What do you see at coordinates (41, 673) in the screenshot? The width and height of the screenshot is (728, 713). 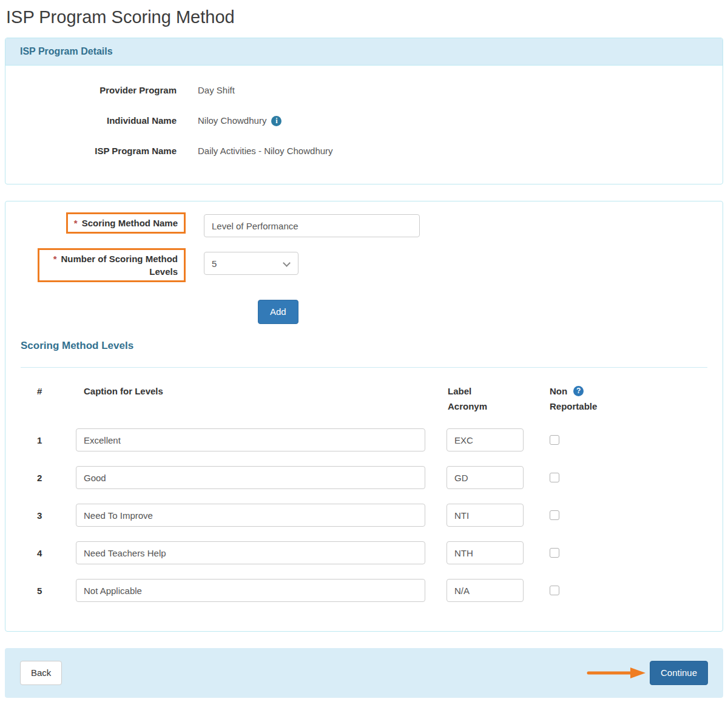 I see `back-button: Back` at bounding box center [41, 673].